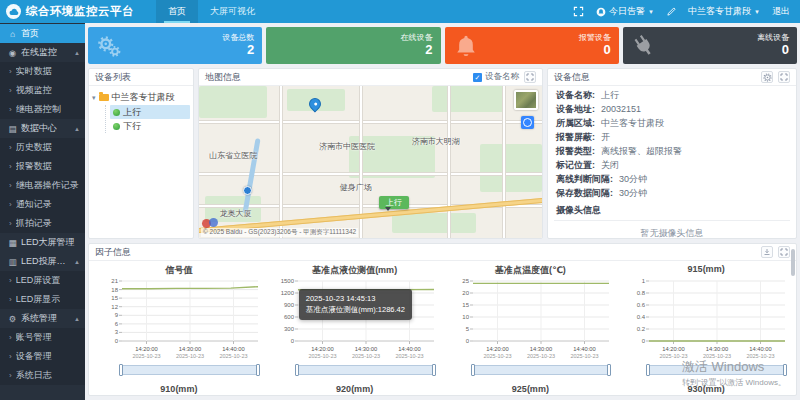 This screenshot has width=800, height=400. What do you see at coordinates (94, 98) in the screenshot?
I see `tree-caret-icon: ▾` at bounding box center [94, 98].